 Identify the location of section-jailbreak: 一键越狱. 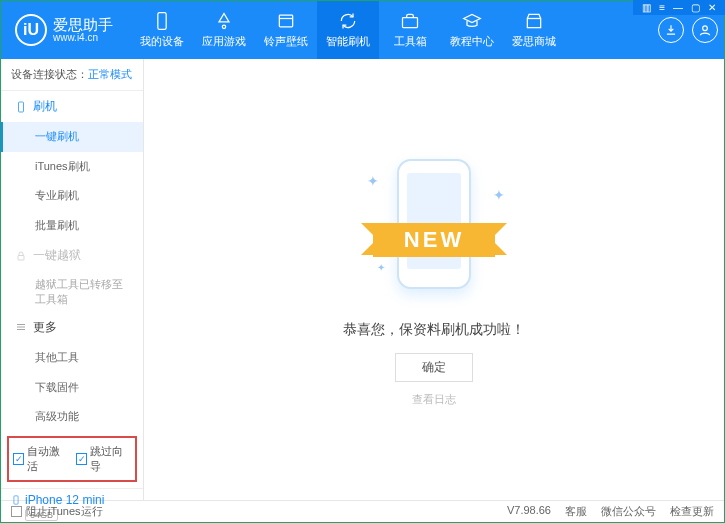
(72, 256).